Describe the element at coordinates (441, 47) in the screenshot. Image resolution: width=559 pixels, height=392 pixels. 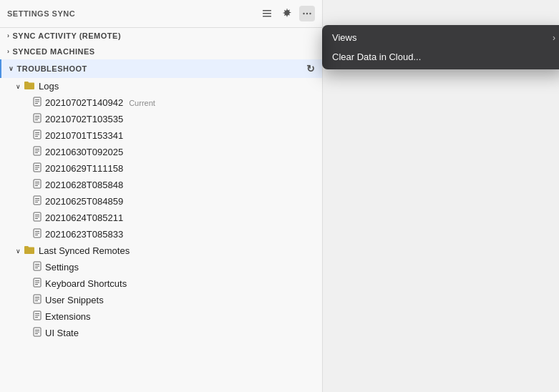
I see `dropdown-menu: ✓ Sync Activity (Remote) ✓ Synced Machin…` at that location.